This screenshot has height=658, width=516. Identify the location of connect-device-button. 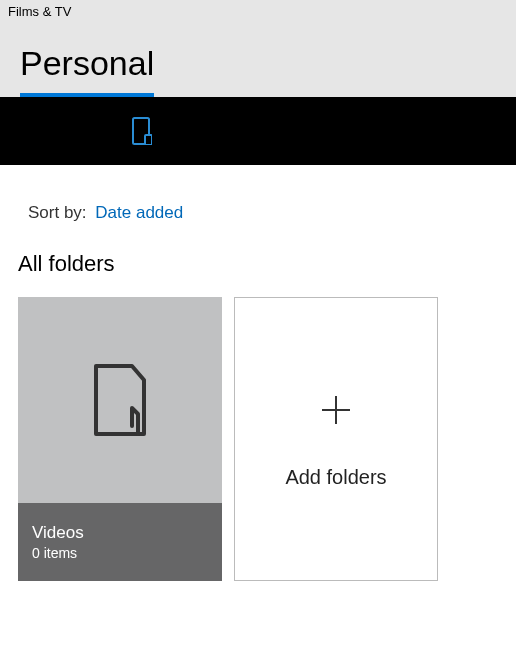
(141, 131).